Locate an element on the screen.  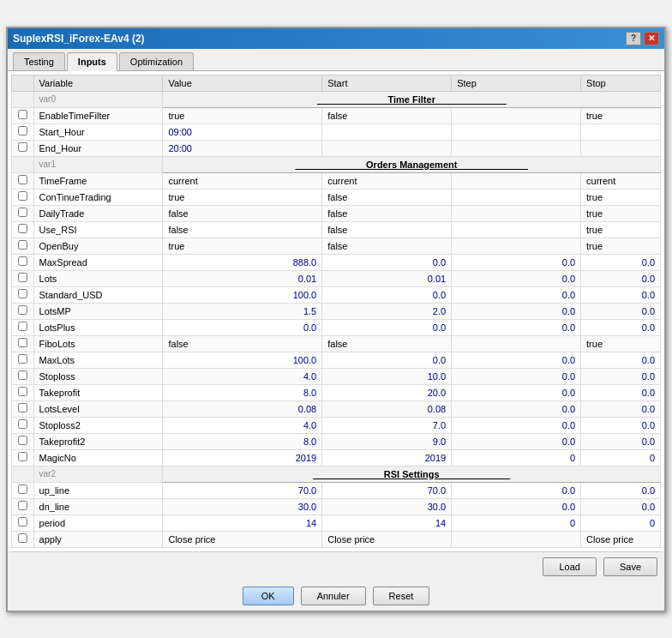
param-value: 4.0 is located at coordinates (243, 376).